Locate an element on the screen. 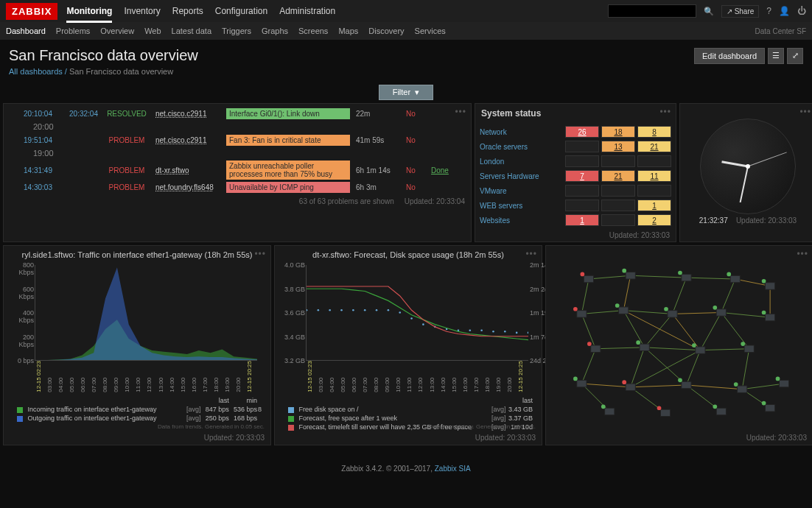  page-title: San Francisco data overview is located at coordinates (351, 56).